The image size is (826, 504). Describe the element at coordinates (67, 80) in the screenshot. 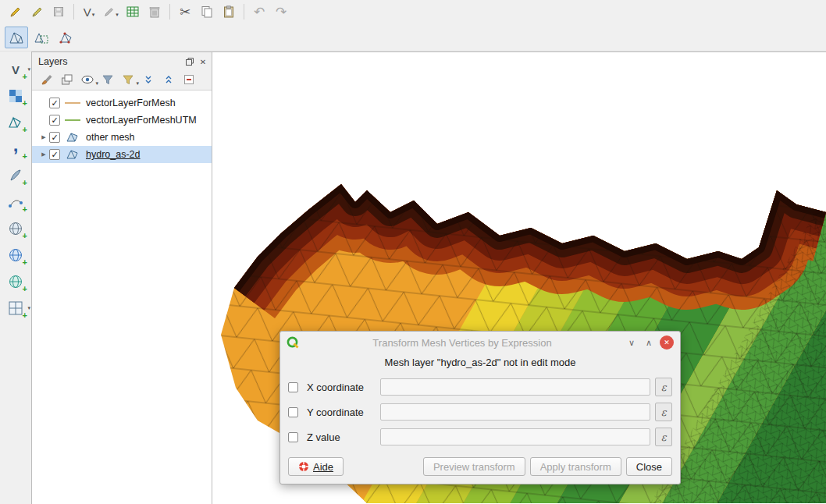

I see `add-group-button` at that location.